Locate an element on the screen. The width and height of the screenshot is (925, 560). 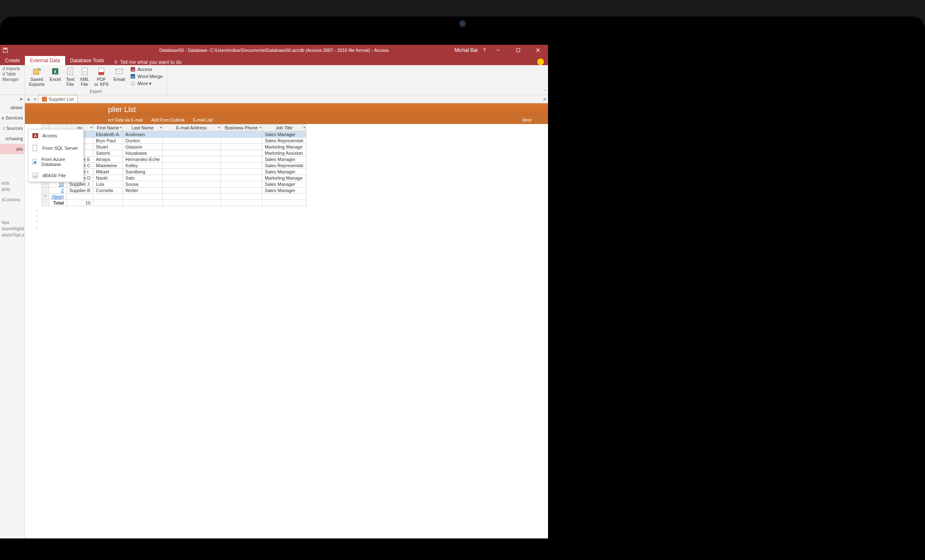
collect-data-link: ect Data via E-mail is located at coordinates (125, 120).